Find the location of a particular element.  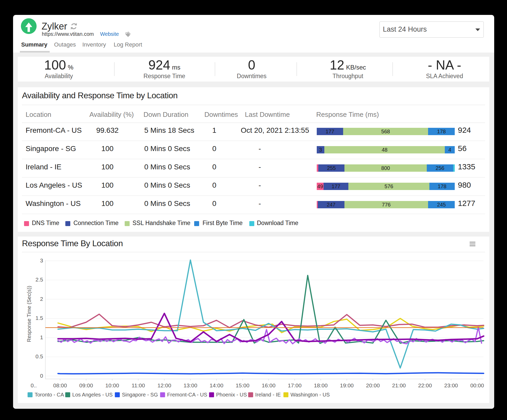

svg-text: 22:00 is located at coordinates (425, 385).